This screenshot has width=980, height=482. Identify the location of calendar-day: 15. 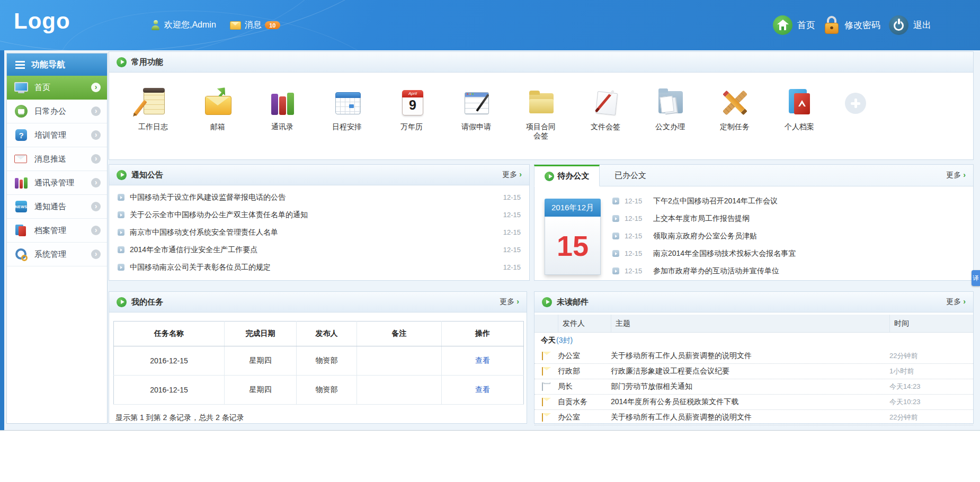
(573, 246).